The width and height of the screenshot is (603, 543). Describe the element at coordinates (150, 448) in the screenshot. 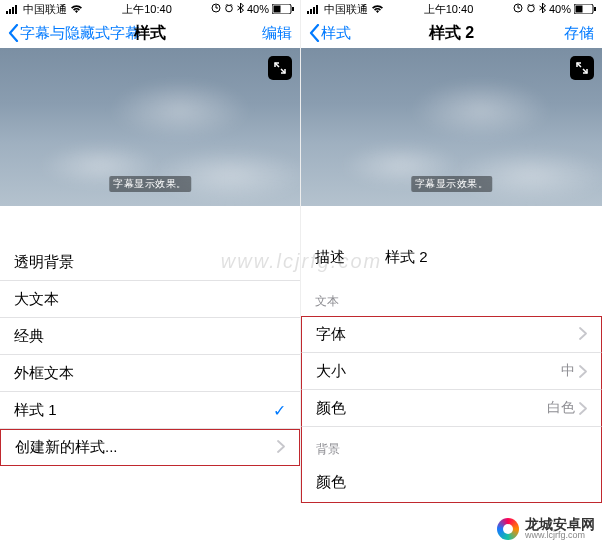

I see `create-new-style-row: 创建新的样式...` at that location.